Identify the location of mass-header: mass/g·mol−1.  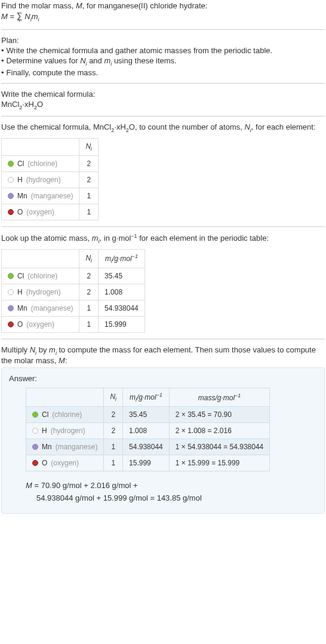
(219, 398).